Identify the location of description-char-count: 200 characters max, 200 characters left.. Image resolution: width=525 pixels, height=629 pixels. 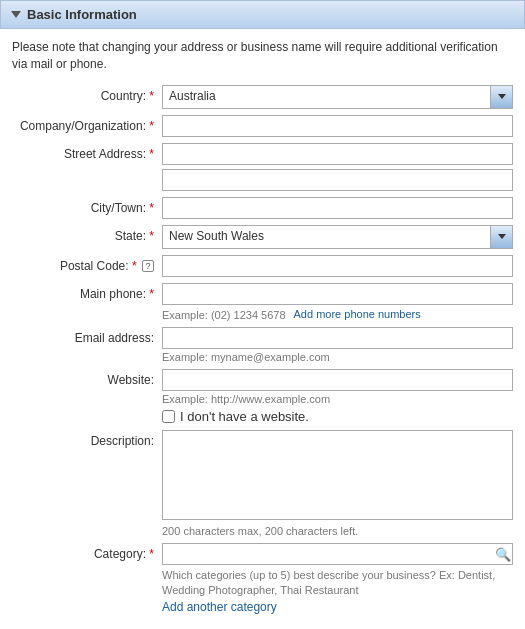
(338, 531).